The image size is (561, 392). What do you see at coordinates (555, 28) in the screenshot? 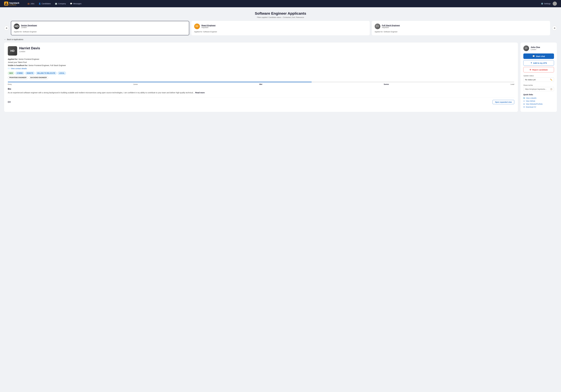
I see `next-arrow: ⊕` at bounding box center [555, 28].